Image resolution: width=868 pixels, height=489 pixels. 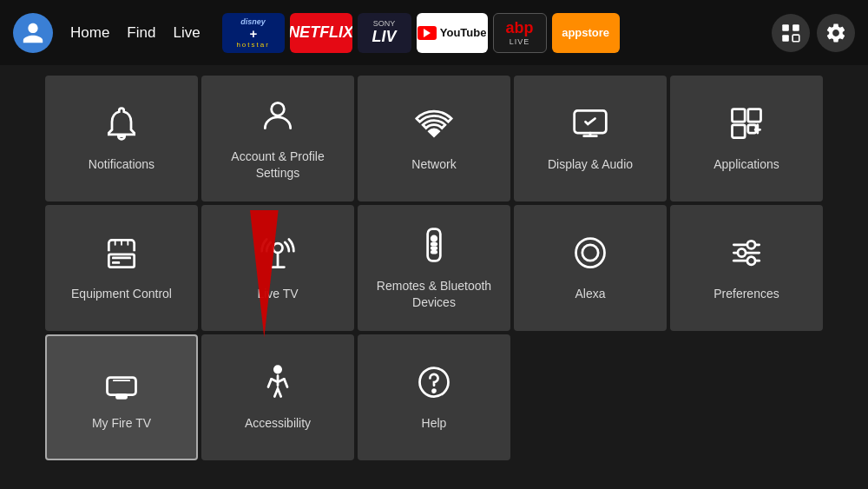 What do you see at coordinates (122, 125) in the screenshot?
I see `bell-icon` at bounding box center [122, 125].